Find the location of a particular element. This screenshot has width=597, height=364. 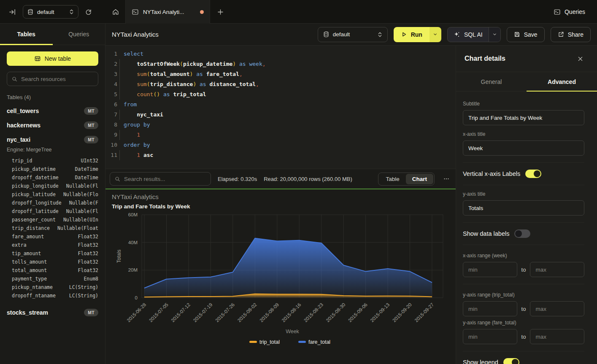

legend-item-fare_total: fare_total is located at coordinates (314, 342).